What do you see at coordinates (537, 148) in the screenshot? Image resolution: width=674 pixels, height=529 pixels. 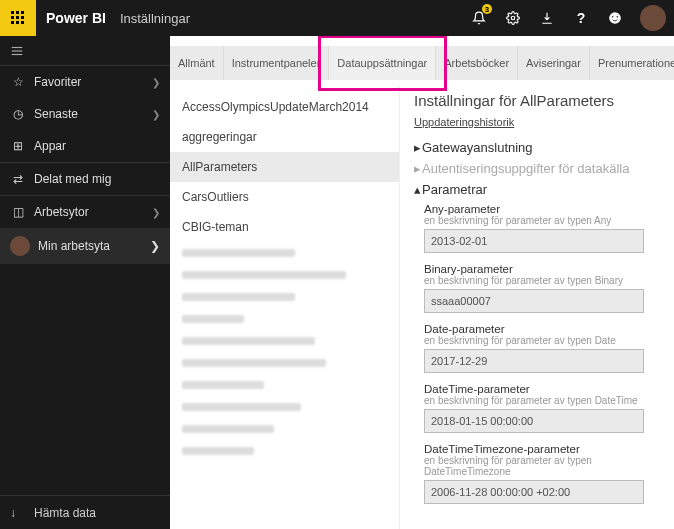 I see `section-gateway: ▸Gatewayanslutning` at bounding box center [537, 148].